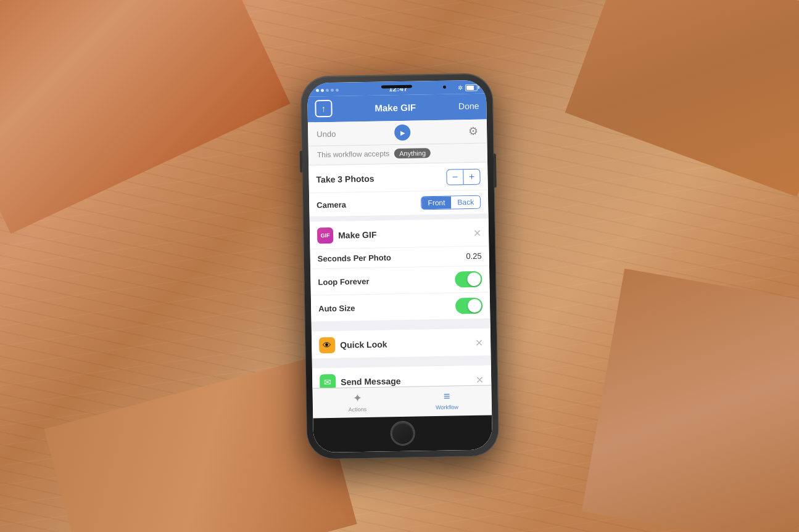 The image size is (799, 532). What do you see at coordinates (399, 233) in the screenshot?
I see `make-gif-header: GIF Make GIF ✕` at bounding box center [399, 233].